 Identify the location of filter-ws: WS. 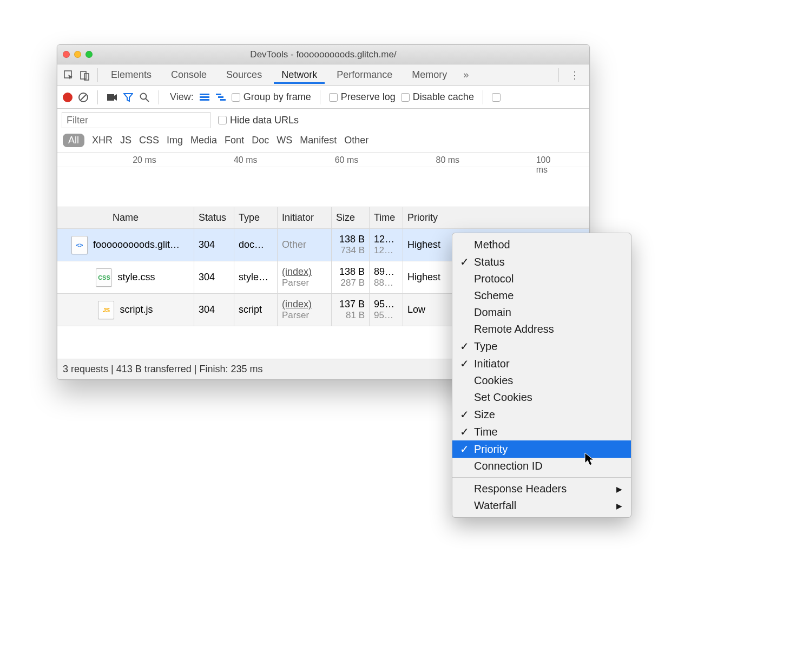
(285, 141).